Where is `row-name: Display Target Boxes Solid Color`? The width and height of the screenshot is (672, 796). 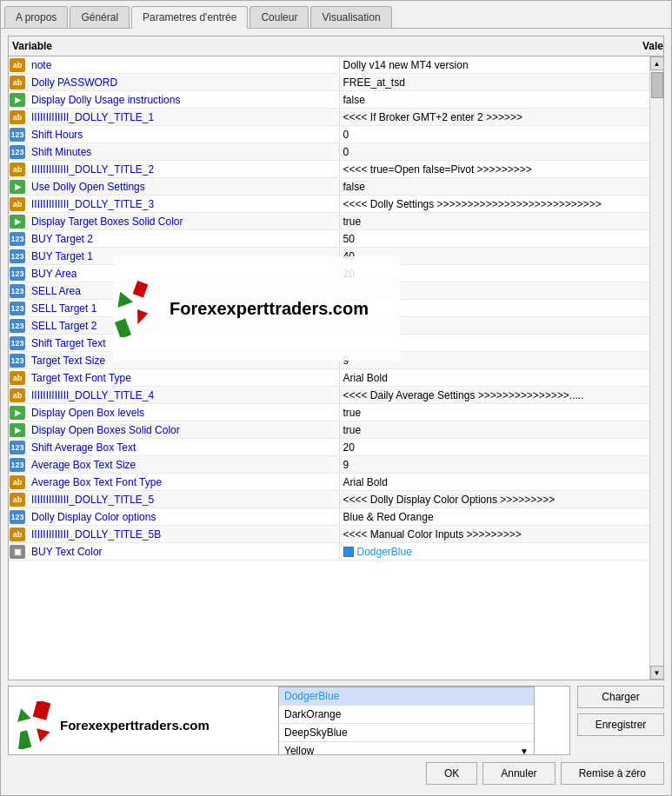 row-name: Display Target Boxes Solid Color is located at coordinates (183, 222).